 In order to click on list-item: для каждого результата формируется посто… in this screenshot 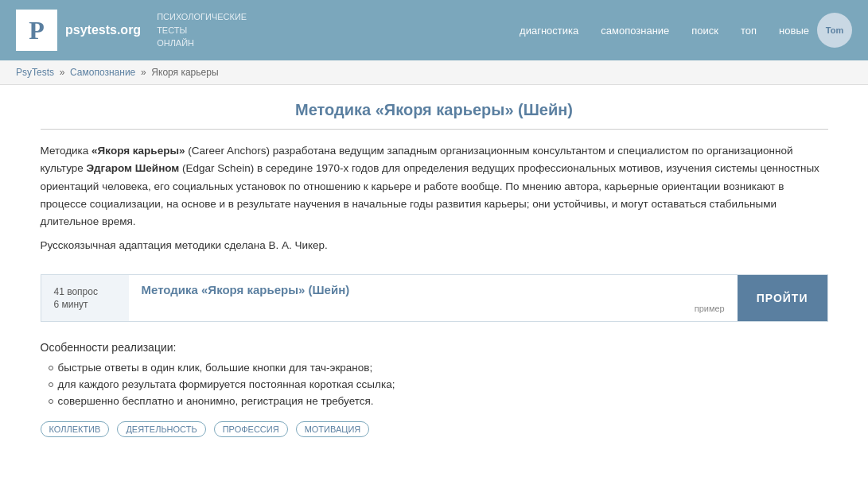, I will do `click(438, 385)`.